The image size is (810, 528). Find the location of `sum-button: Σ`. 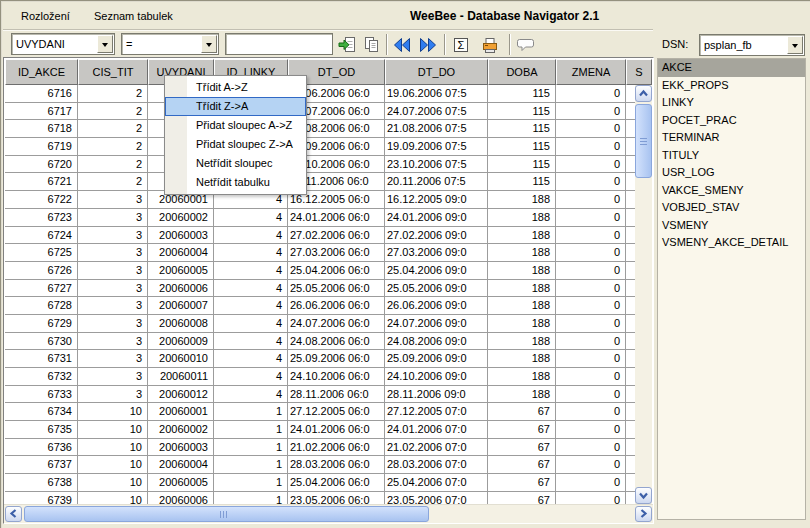

sum-button: Σ is located at coordinates (460, 44).